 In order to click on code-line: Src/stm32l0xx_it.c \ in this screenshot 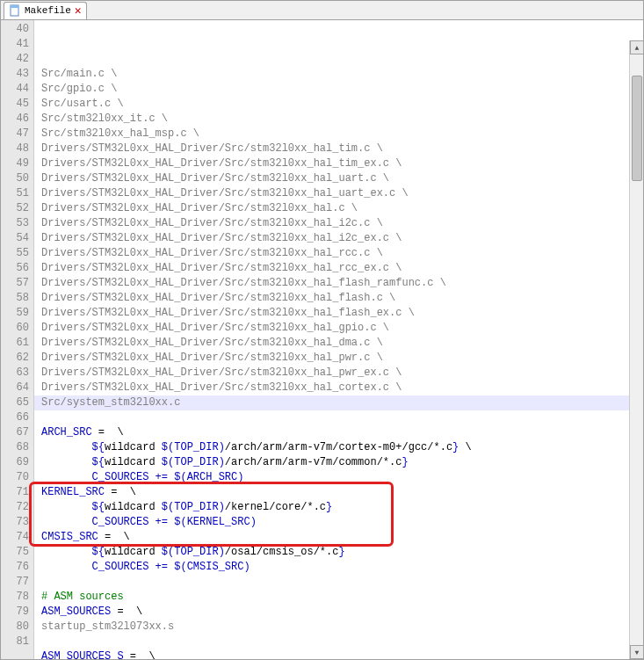, I will do `click(343, 120)`.